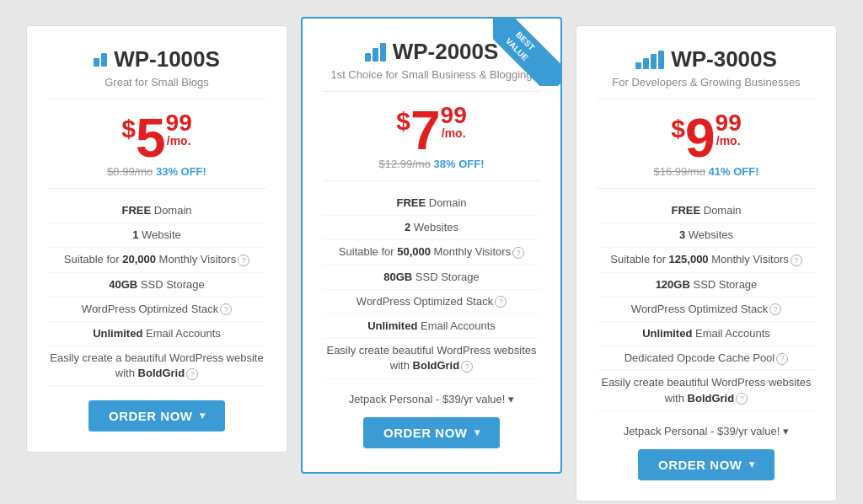 This screenshot has height=504, width=863. Describe the element at coordinates (157, 287) in the screenshot. I see `features-list: FREE Domain1 WebsiteSuitable for 20,000 …` at that location.